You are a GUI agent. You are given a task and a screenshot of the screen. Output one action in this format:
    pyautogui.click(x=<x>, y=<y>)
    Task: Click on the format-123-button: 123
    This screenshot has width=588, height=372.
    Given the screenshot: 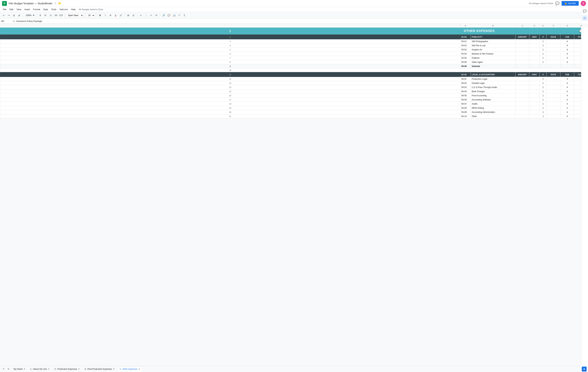 What is the action you would take?
    pyautogui.click(x=61, y=15)
    